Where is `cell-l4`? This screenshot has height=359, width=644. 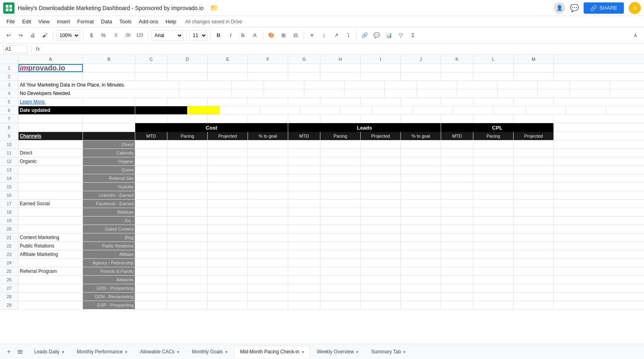
cell-l4 is located at coordinates (590, 93).